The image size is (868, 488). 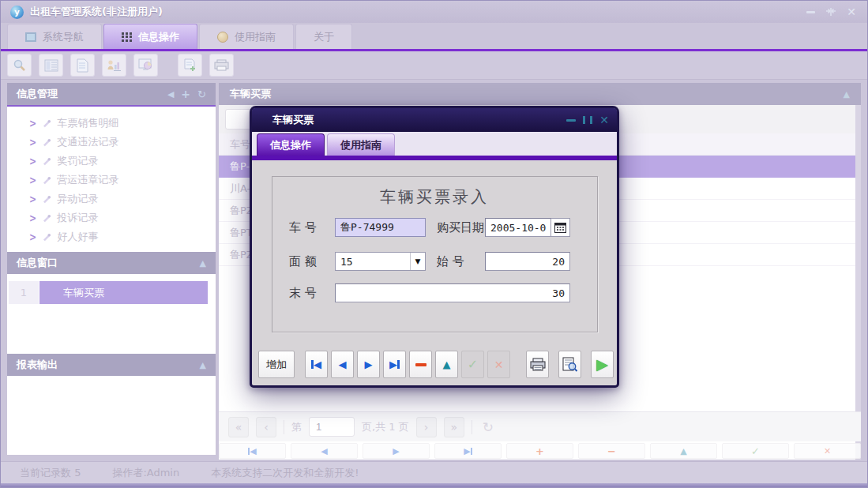 I want to click on status-message: 本系统支持二次开发和全新开发!, so click(x=284, y=473).